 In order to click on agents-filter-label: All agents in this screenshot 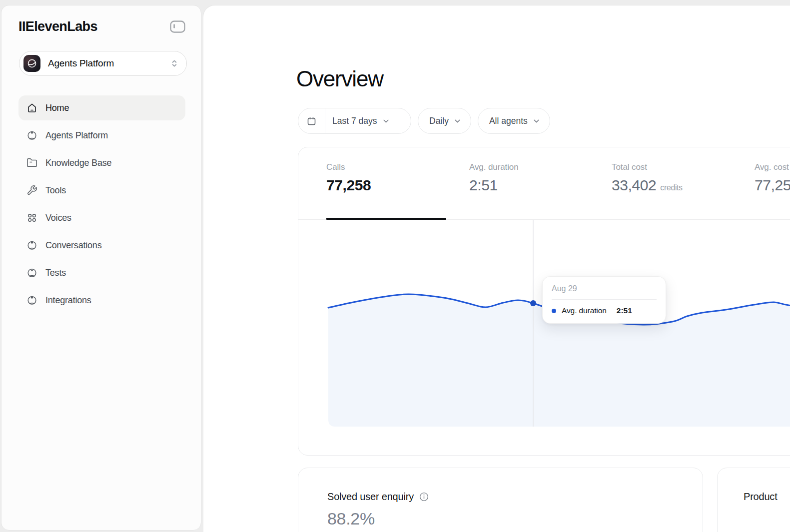, I will do `click(509, 121)`.